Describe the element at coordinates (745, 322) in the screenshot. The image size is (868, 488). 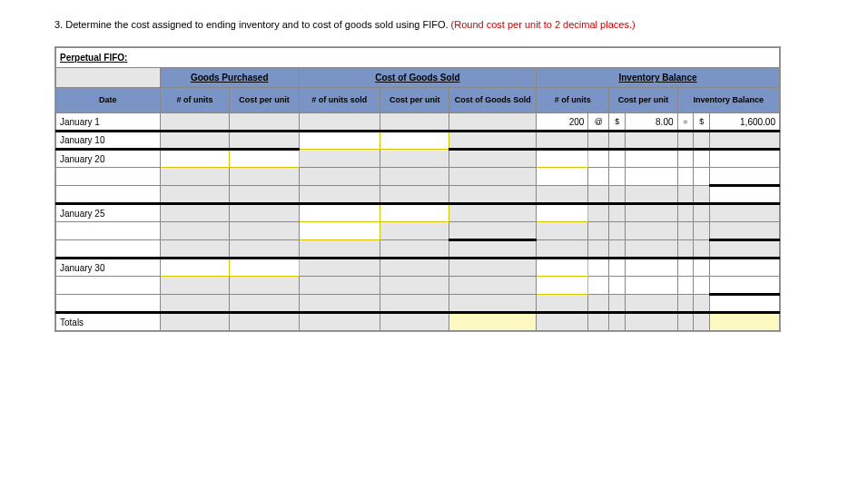
I see `totals-inventory` at that location.